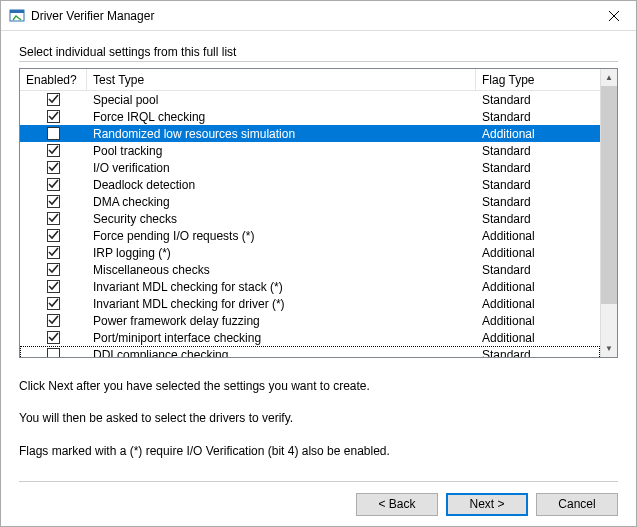  I want to click on instruction-line-1: Click Next after you have selected the s…, so click(318, 386).